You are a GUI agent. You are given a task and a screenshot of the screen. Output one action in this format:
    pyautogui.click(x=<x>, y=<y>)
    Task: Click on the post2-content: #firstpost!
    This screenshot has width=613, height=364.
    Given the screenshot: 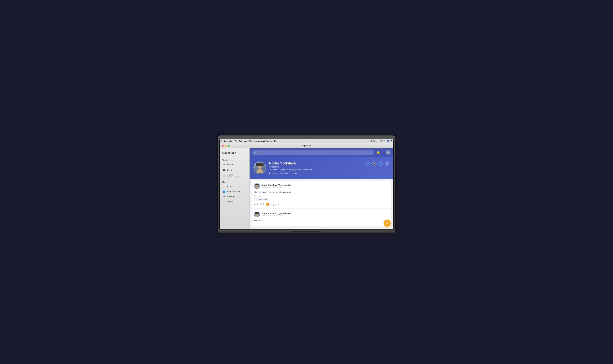 What is the action you would take?
    pyautogui.click(x=321, y=221)
    